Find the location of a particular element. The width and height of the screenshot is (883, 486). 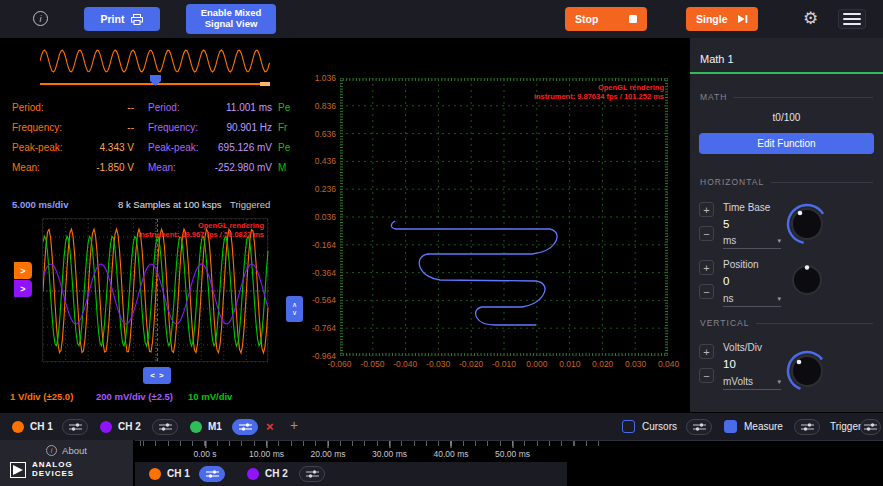

position-unit-select: ns ▾ is located at coordinates (752, 300).